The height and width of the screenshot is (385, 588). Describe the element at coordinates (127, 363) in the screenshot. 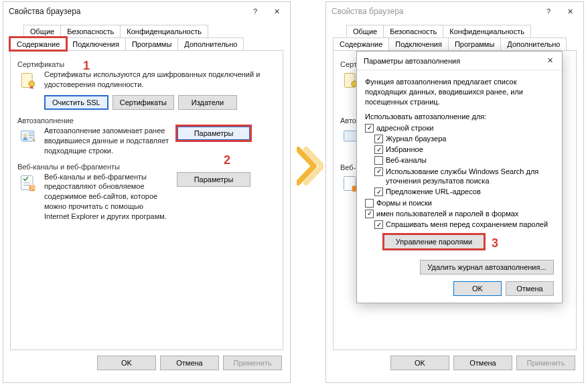

I see `ok-button: OK` at that location.